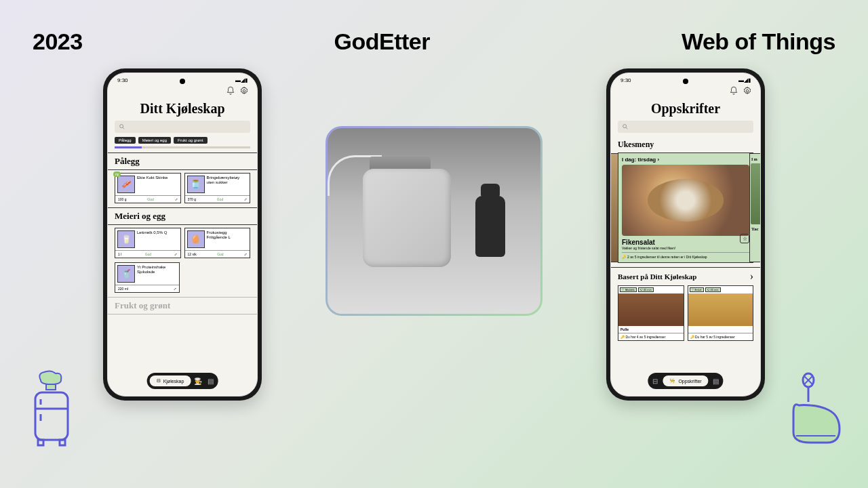 The image size is (868, 488). What do you see at coordinates (51, 409) in the screenshot?
I see `fridge-chef-icon` at bounding box center [51, 409].